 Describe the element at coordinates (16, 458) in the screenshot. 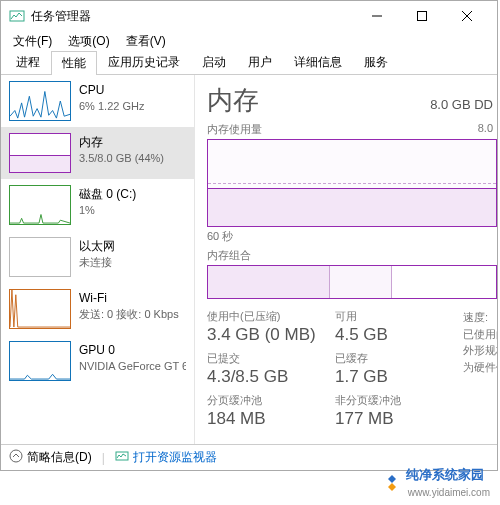

I see `chevron-up-icon` at that location.